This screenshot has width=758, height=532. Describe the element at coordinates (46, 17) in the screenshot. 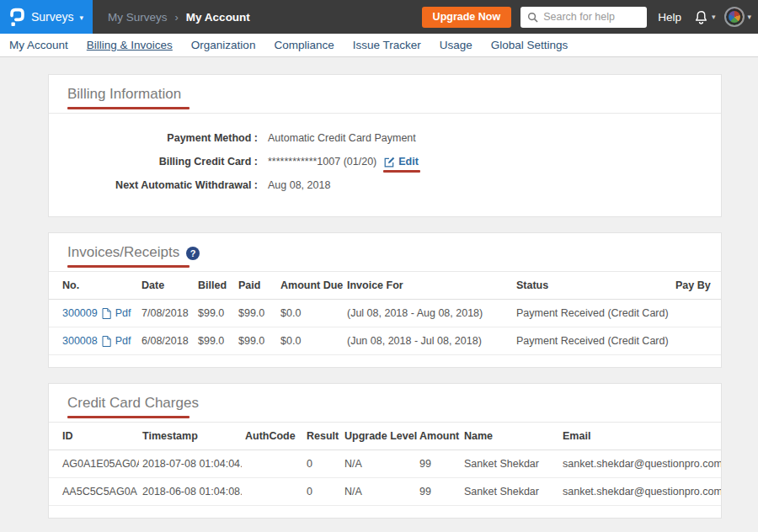

I see `product-switcher: Surveys ▾` at that location.